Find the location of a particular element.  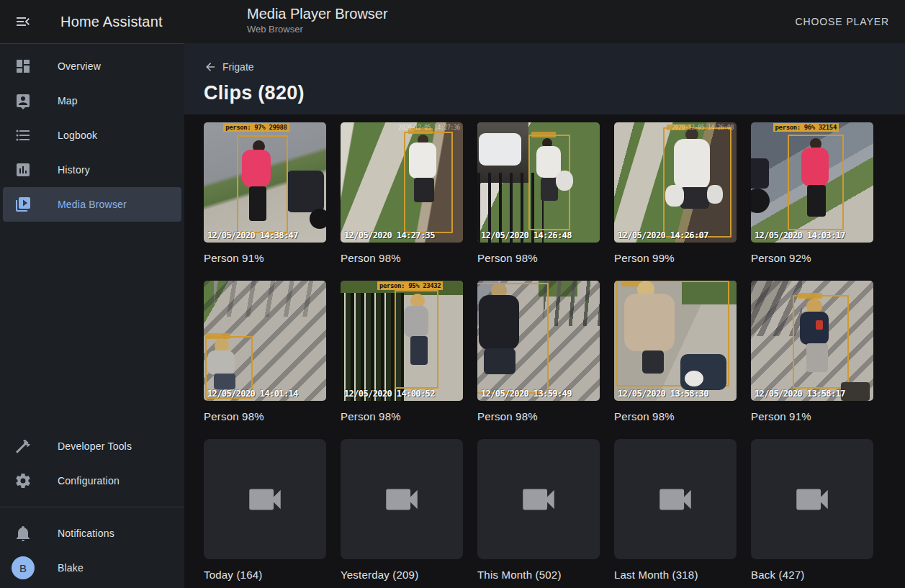

sidebar-item-history: History is located at coordinates (92, 170).